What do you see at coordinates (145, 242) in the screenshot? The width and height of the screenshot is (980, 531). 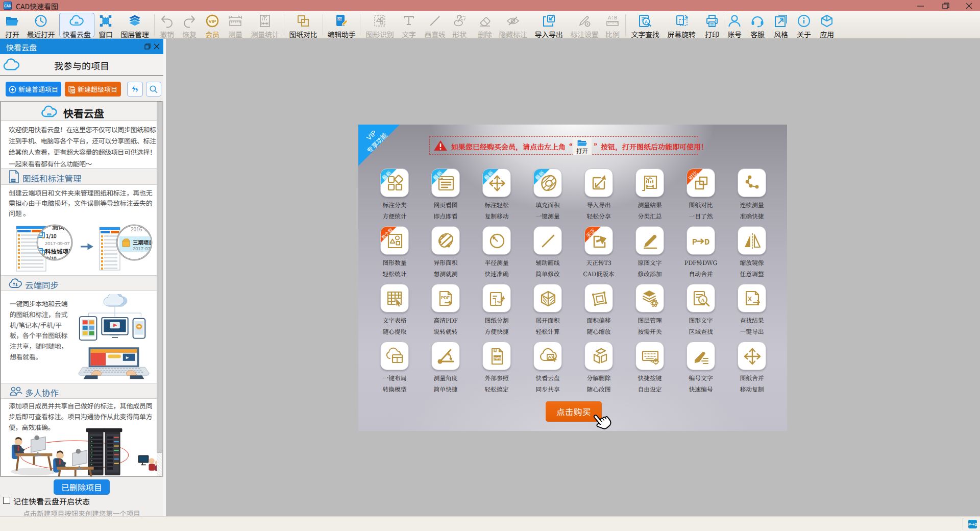 I see `svg-text: 三期项目图` at bounding box center [145, 242].